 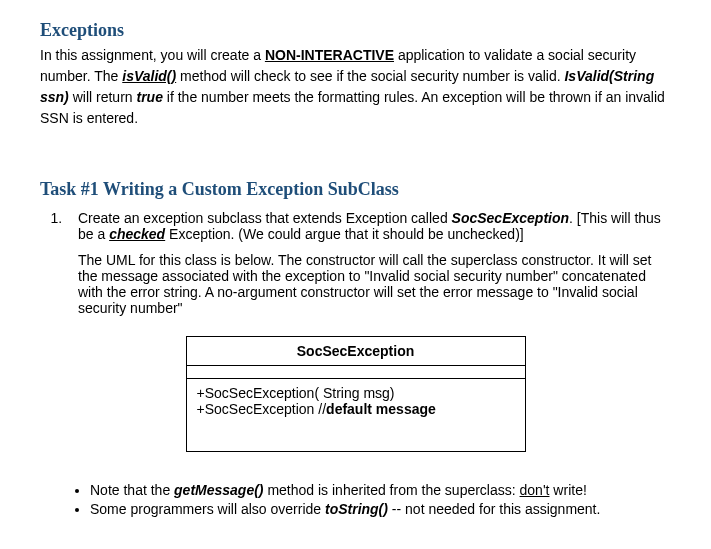 I want to click on note1-text-3: write!, so click(x=568, y=490).